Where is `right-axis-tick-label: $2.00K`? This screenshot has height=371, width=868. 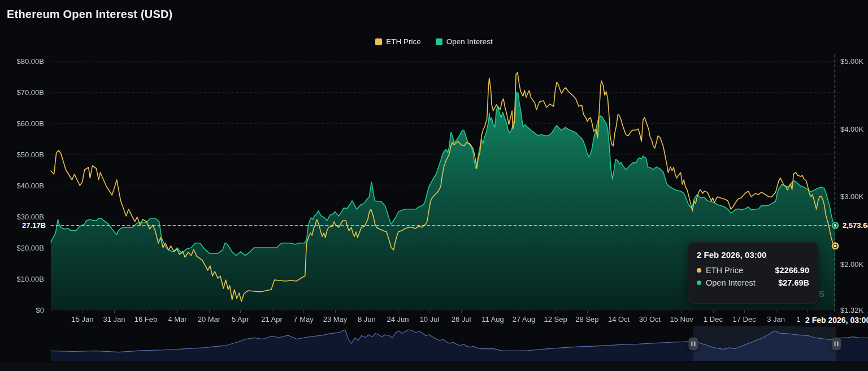
right-axis-tick-label: $2.00K is located at coordinates (852, 264).